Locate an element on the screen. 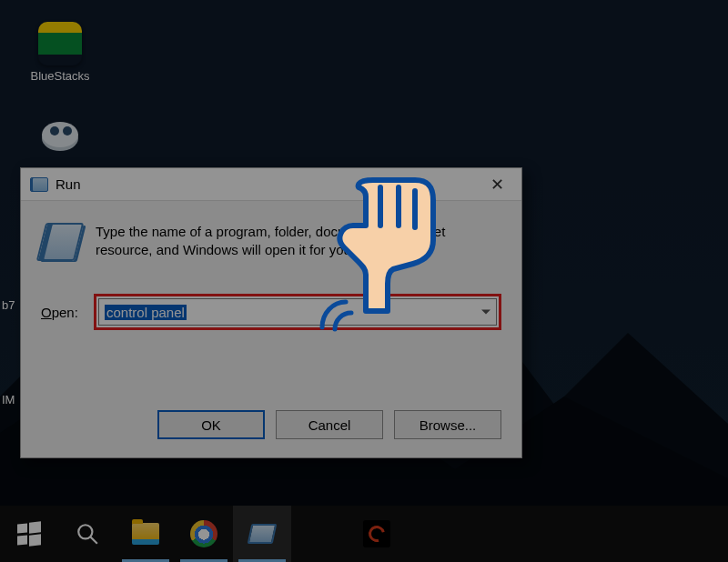 The width and height of the screenshot is (728, 562). taskbar-search is located at coordinates (87, 534).